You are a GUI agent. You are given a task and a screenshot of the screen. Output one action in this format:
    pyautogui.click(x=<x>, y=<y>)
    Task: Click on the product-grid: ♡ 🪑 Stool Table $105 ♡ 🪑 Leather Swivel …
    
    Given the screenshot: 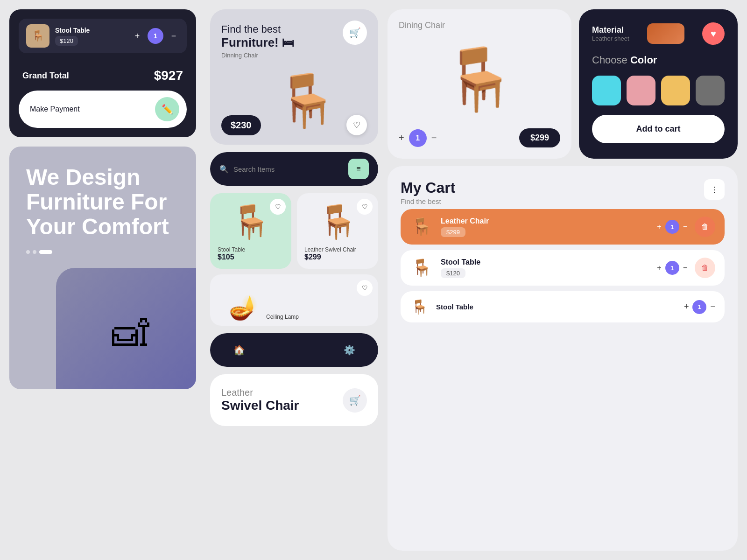 What is the action you would take?
    pyautogui.click(x=294, y=259)
    